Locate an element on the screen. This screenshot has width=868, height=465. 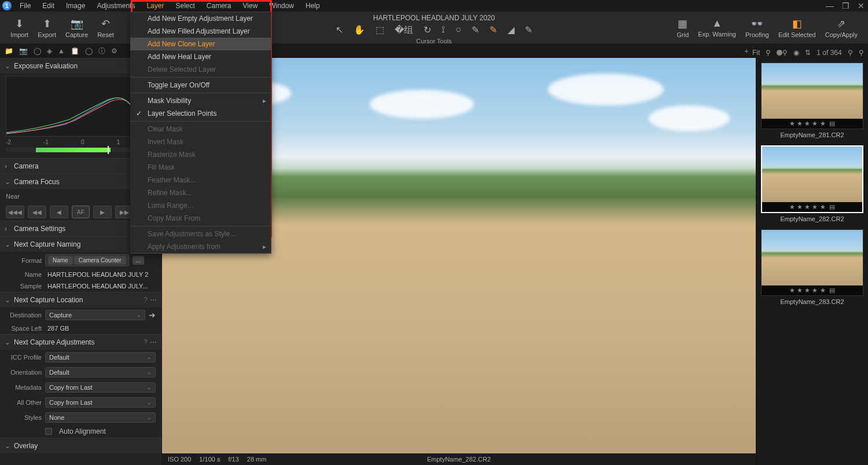
menu-select: Select is located at coordinates (185, 6).